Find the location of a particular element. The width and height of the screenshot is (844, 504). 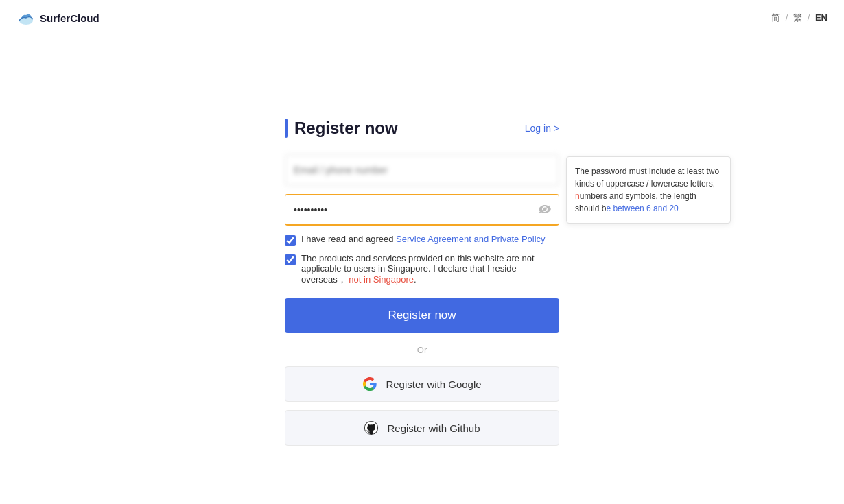

github-button-label: Register with Github is located at coordinates (434, 428).